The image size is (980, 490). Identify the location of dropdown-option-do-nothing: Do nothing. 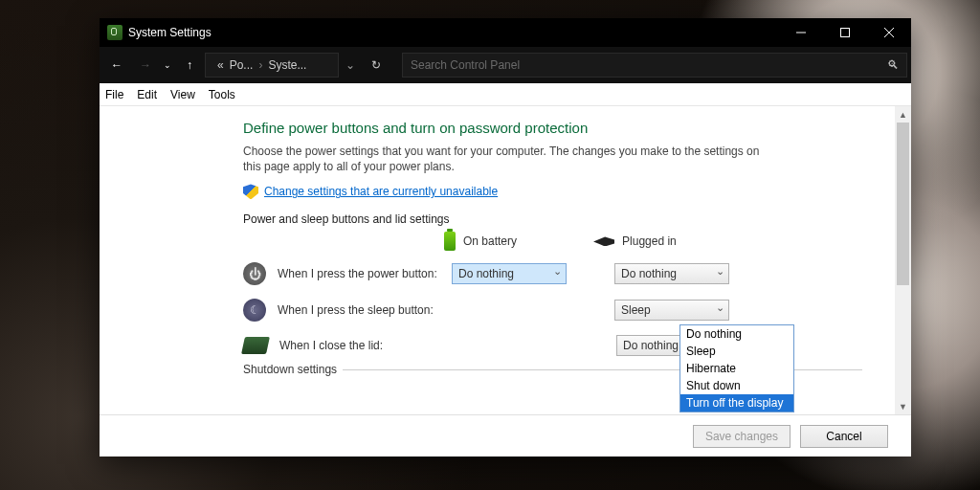
(737, 334).